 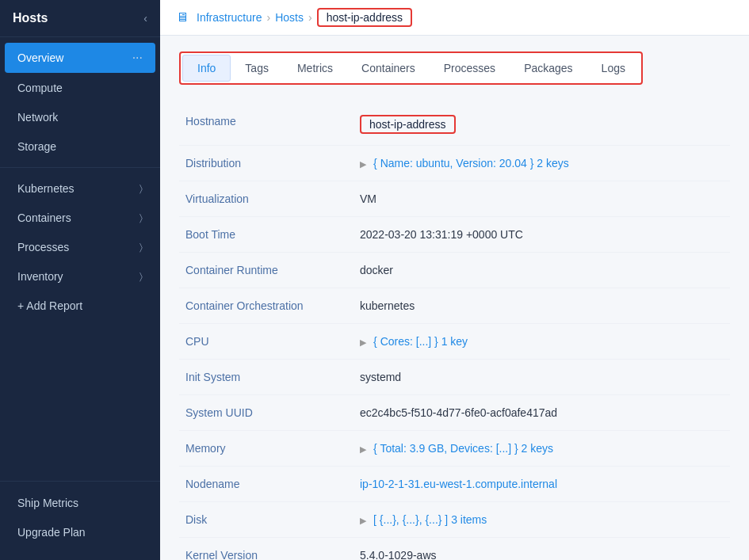 What do you see at coordinates (206, 68) in the screenshot?
I see `tab-info: Info` at bounding box center [206, 68].